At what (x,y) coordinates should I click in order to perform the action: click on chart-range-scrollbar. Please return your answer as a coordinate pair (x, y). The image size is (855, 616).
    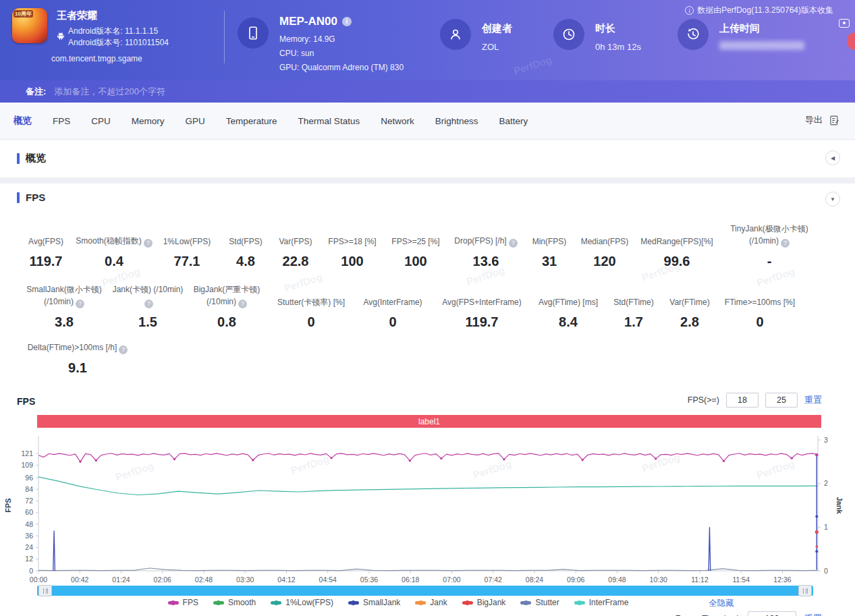
    Looking at the image, I should click on (425, 591).